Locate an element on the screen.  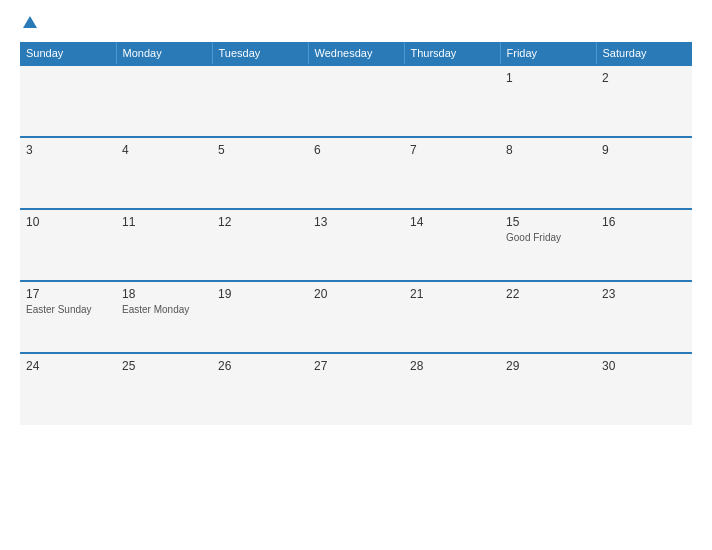
calendar-week-row: 3456789 is located at coordinates (356, 173).